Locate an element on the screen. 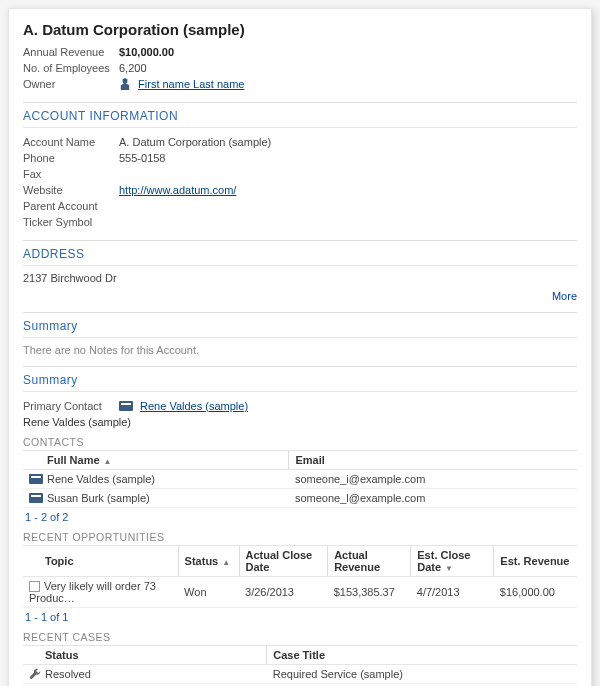 The width and height of the screenshot is (600, 686). opp-est-close: 4/7/2013 is located at coordinates (452, 592).